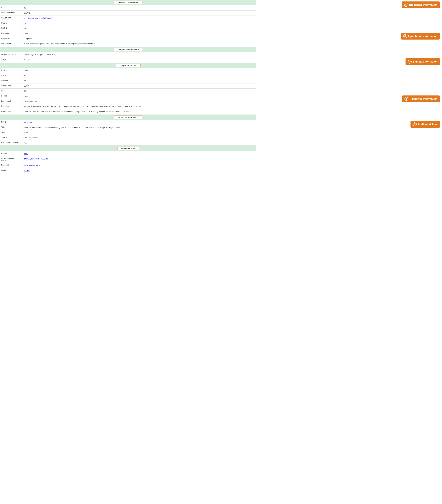 The image size is (442, 504). I want to click on table-row: Journal Clin Epigenetics, so click(128, 138).